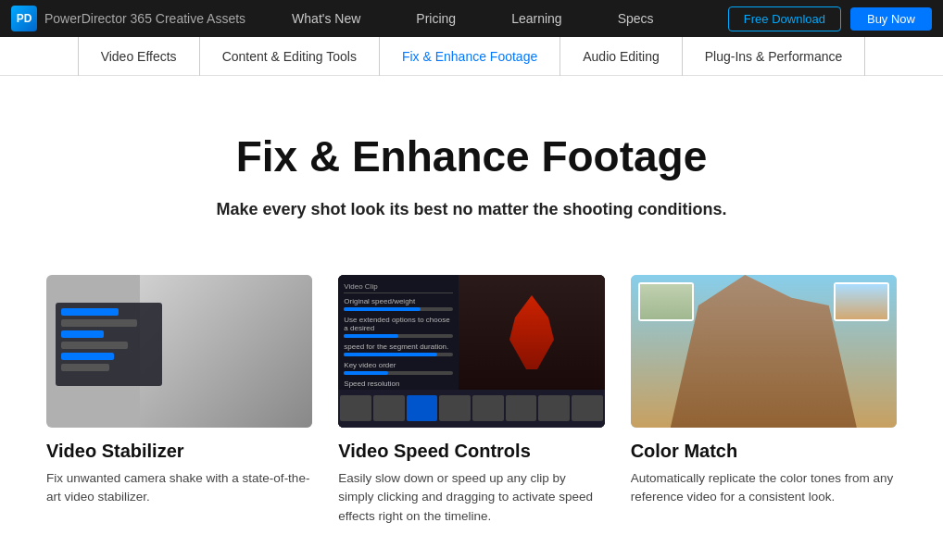  What do you see at coordinates (471, 498) in the screenshot?
I see `card-desc-speed: Easily slow down or speed up any clip by…` at bounding box center [471, 498].